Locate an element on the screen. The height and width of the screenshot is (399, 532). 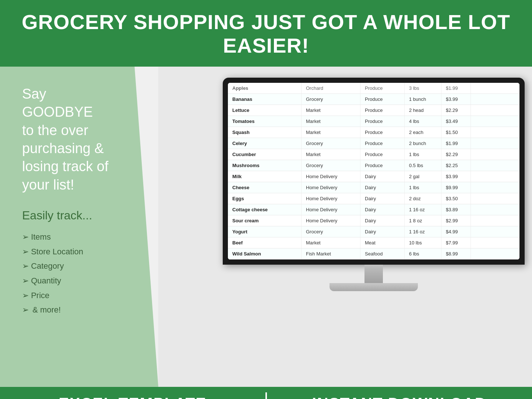
table-row: Yogurt Grocery Dairy 1 16 oz $4.99 is located at coordinates (374, 232).